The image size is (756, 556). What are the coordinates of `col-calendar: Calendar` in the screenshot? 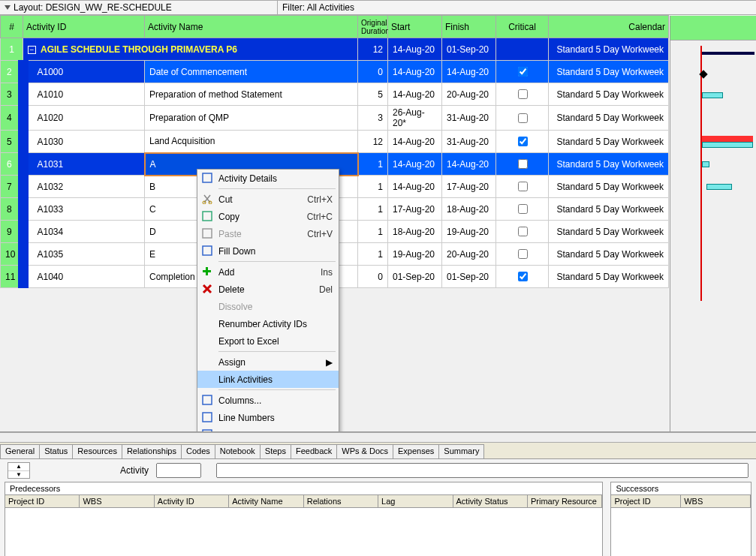 It's located at (609, 27).